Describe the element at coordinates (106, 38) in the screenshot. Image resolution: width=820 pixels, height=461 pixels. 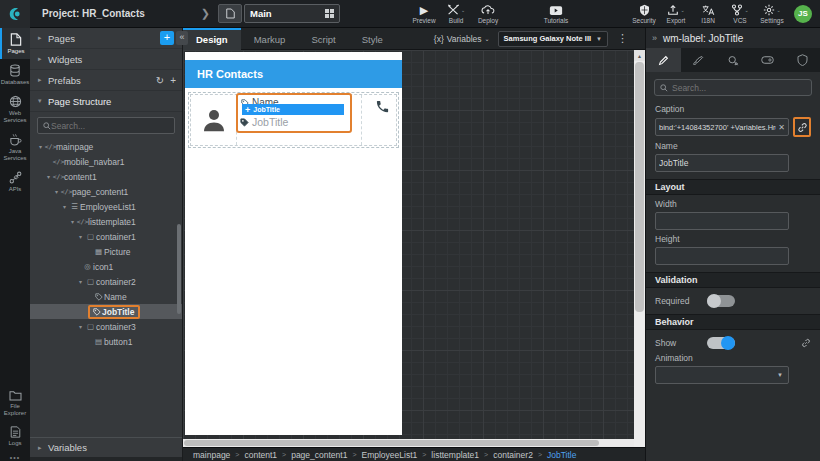
I see `section-pages: ▸ Pages + «` at that location.